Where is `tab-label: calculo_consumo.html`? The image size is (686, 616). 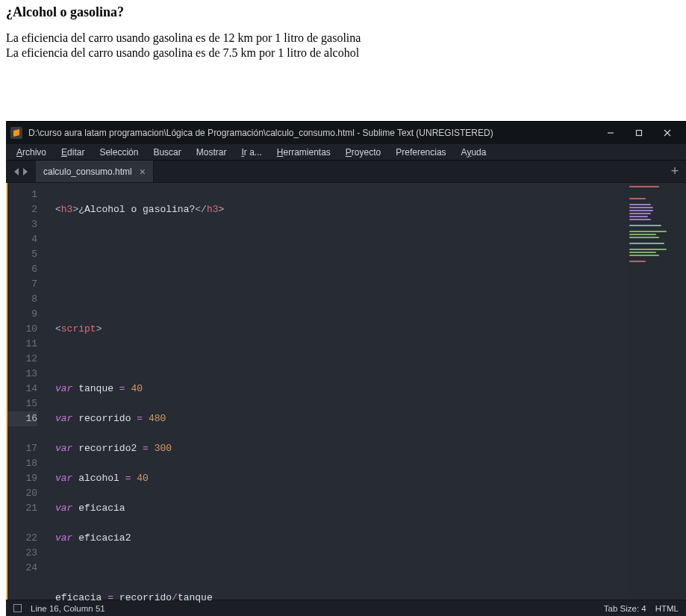
tab-label: calculo_consumo.html is located at coordinates (88, 172).